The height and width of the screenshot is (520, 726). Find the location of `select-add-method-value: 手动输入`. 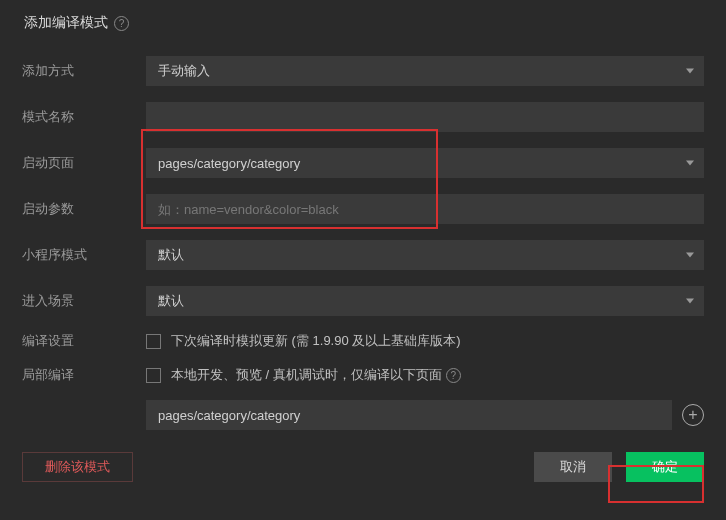

select-add-method-value: 手动输入 is located at coordinates (184, 71).